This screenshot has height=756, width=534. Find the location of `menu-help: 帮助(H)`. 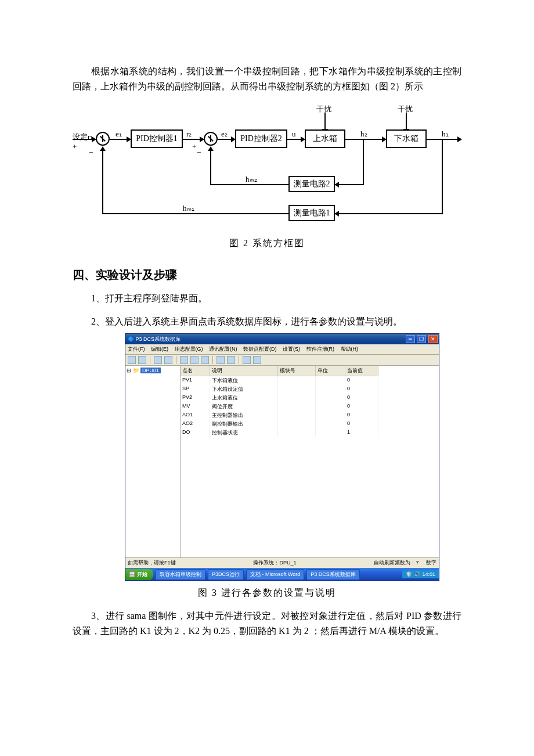

menu-help: 帮助(H) is located at coordinates (349, 349).